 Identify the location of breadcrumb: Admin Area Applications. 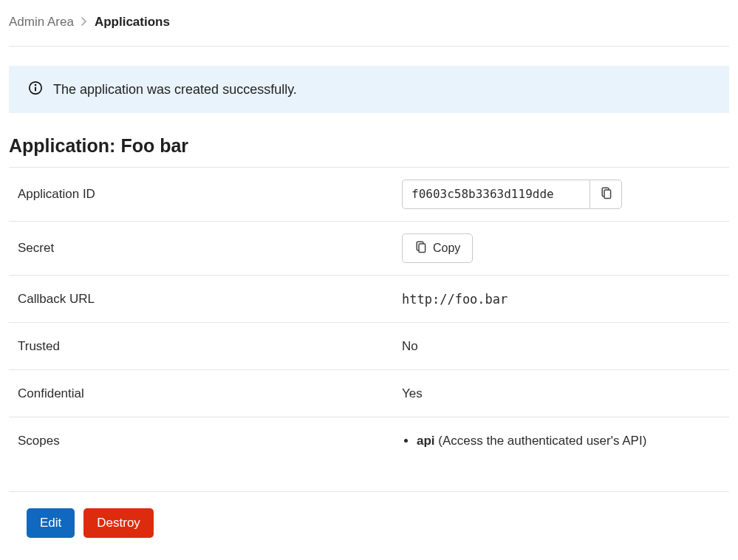
(369, 31).